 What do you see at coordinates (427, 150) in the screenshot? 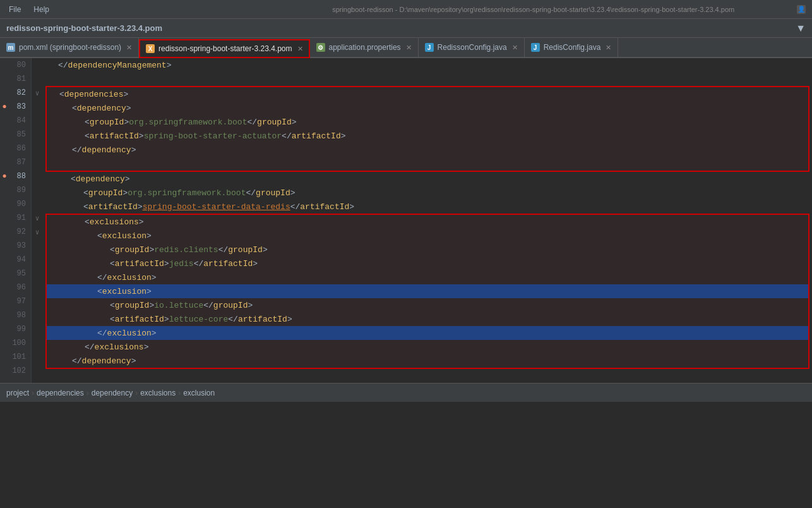
I see `code-line-86: </dependency>` at bounding box center [427, 150].